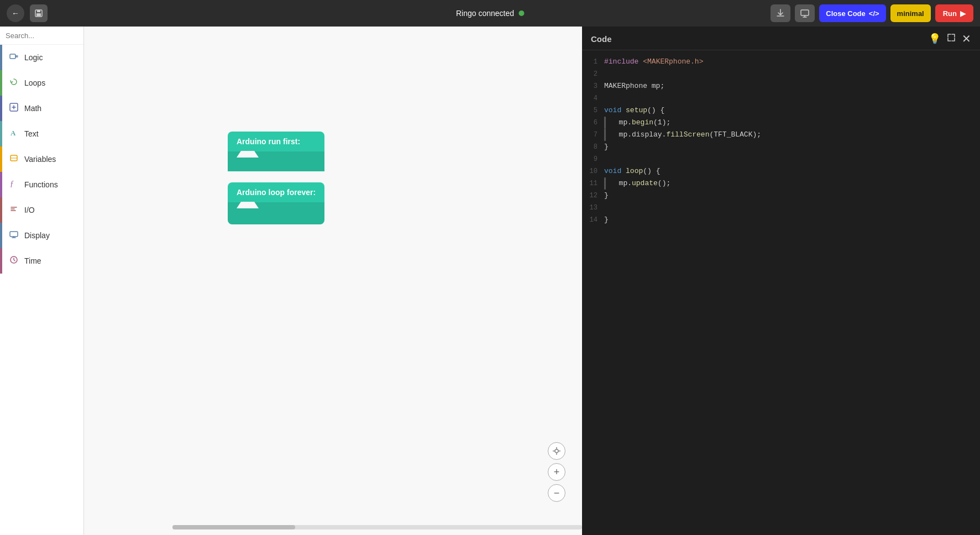  What do you see at coordinates (557, 472) in the screenshot?
I see `zoom-in-button: +` at bounding box center [557, 472].